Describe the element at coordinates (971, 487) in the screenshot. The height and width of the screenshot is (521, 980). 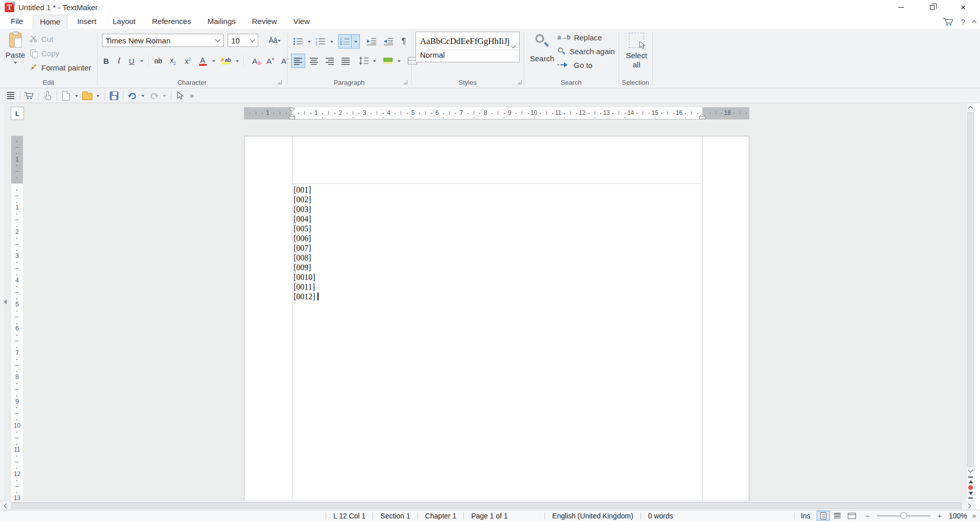
I see `browse-object-button` at that location.